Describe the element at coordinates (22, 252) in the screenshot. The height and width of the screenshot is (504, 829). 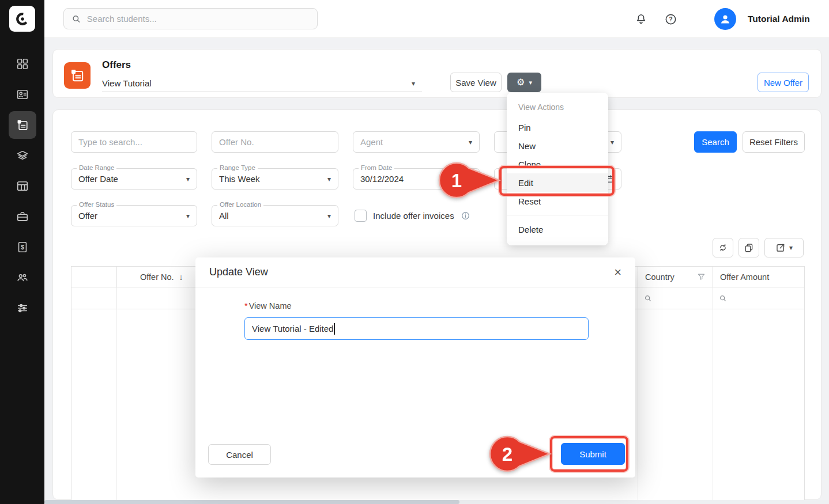
I see `sidebar: $` at that location.